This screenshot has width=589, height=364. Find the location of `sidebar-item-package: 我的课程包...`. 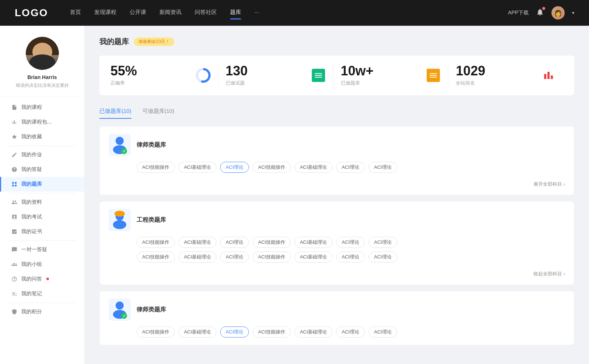

sidebar-item-package: 我的课程包... is located at coordinates (42, 122).